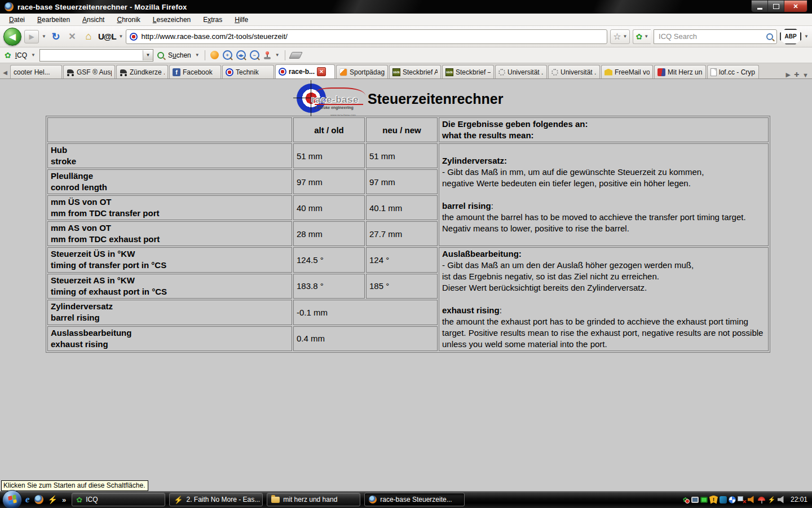 The image size is (812, 508). What do you see at coordinates (28, 500) in the screenshot?
I see `internet-explorer-icon: e` at bounding box center [28, 500].